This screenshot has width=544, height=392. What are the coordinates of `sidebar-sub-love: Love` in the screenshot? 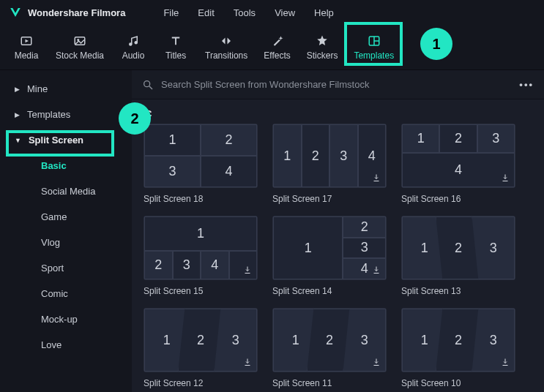 It's located at (66, 345).